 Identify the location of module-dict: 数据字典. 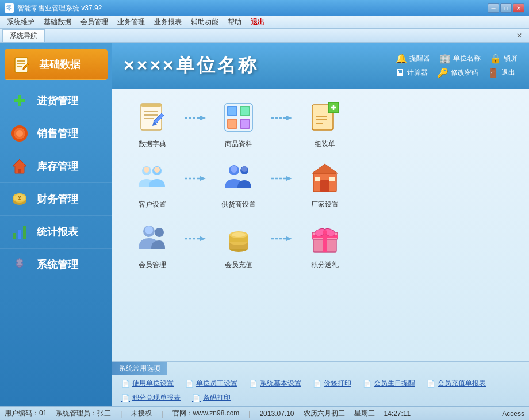
(152, 124).